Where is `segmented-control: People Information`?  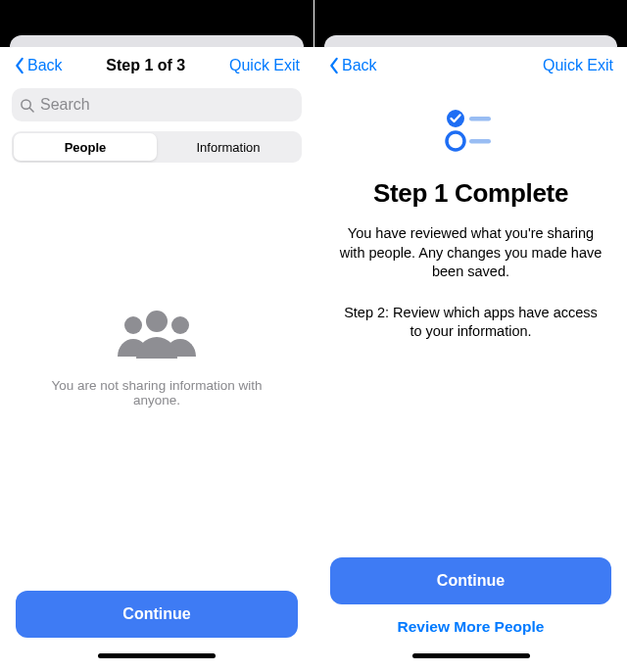 segmented-control: People Information is located at coordinates (157, 147).